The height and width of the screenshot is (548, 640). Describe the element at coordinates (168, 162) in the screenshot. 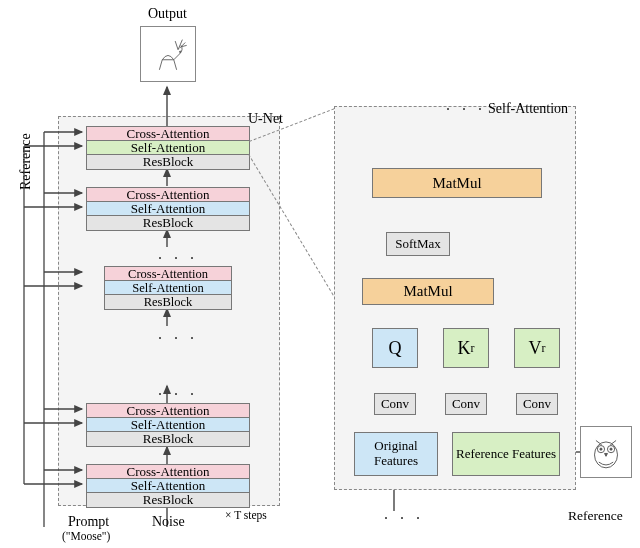

I see `unet-resblock-0: ResBlock` at that location.